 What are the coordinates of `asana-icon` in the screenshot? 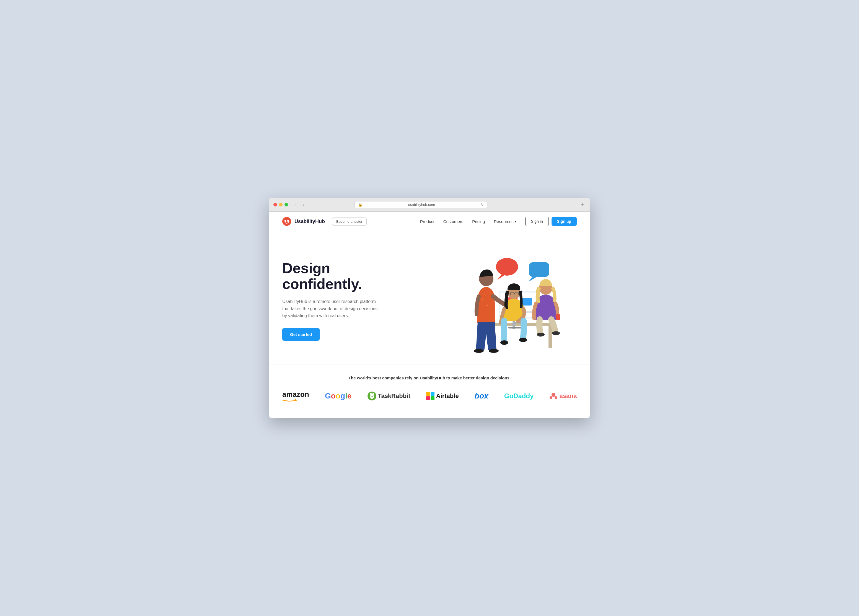 It's located at (554, 396).